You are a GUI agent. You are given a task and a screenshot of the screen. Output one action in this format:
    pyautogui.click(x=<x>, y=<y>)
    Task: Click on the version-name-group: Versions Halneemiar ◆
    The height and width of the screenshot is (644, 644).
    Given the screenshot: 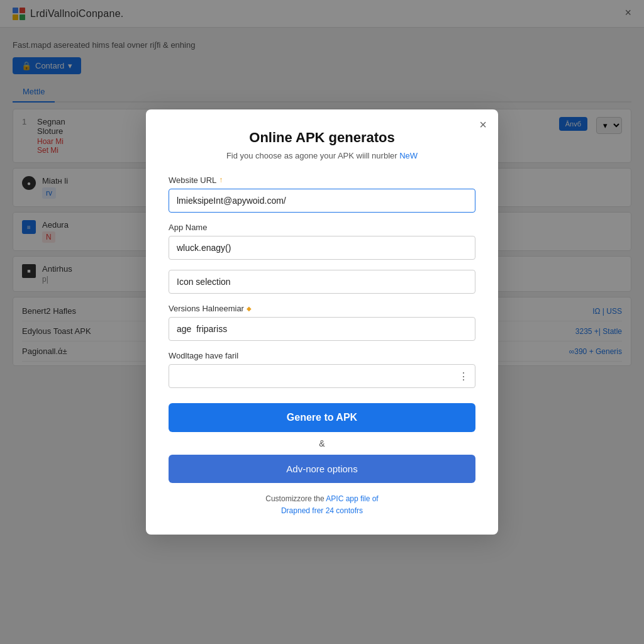 What is the action you would take?
    pyautogui.click(x=322, y=322)
    